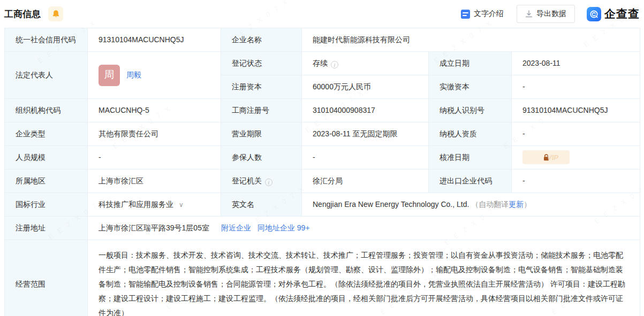  What do you see at coordinates (46, 75) in the screenshot?
I see `field-label-legal-rep: 法定代表人` at bounding box center [46, 75].